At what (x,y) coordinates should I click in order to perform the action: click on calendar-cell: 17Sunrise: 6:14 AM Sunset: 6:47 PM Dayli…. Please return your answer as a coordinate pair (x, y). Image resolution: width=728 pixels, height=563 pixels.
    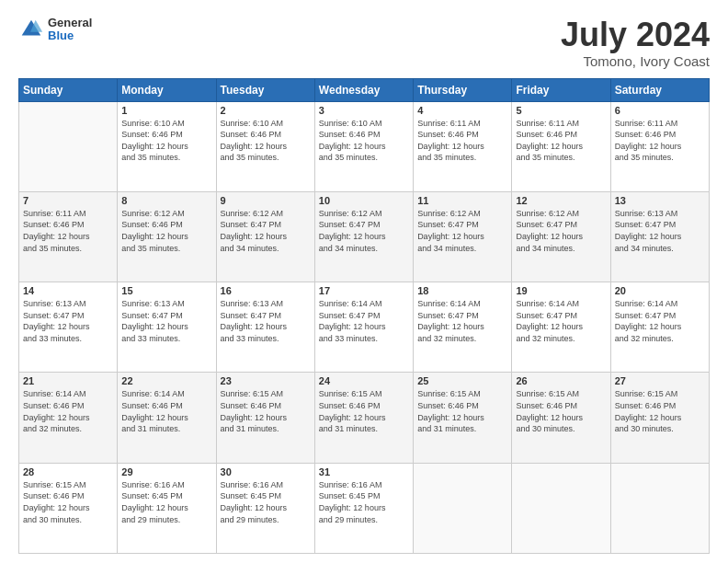
    Looking at the image, I should click on (364, 327).